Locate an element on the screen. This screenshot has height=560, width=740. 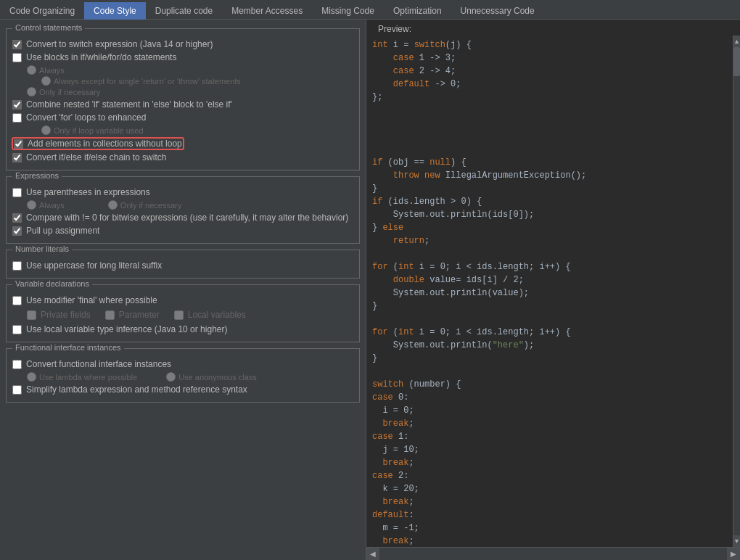
tab-code-style: Code Style is located at coordinates (115, 11).